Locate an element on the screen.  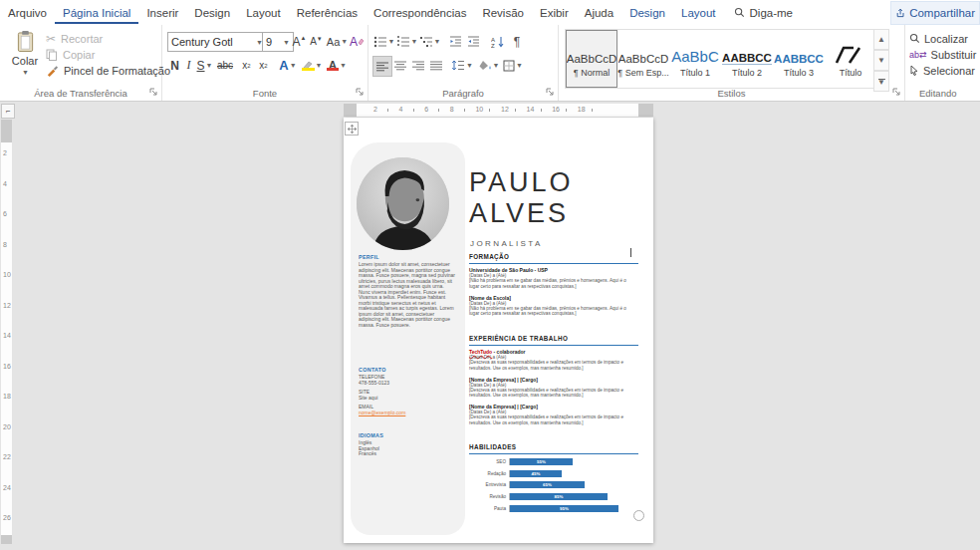
borders-button: ▼ is located at coordinates (513, 66).